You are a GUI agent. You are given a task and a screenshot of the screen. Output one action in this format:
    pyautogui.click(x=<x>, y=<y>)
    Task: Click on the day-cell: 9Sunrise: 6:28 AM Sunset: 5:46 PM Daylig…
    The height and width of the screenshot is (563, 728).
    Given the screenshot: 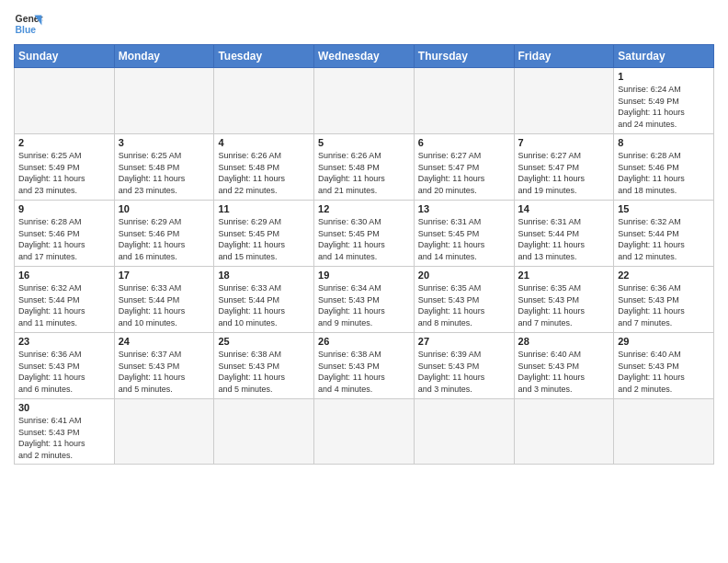 What is the action you would take?
    pyautogui.click(x=64, y=234)
    